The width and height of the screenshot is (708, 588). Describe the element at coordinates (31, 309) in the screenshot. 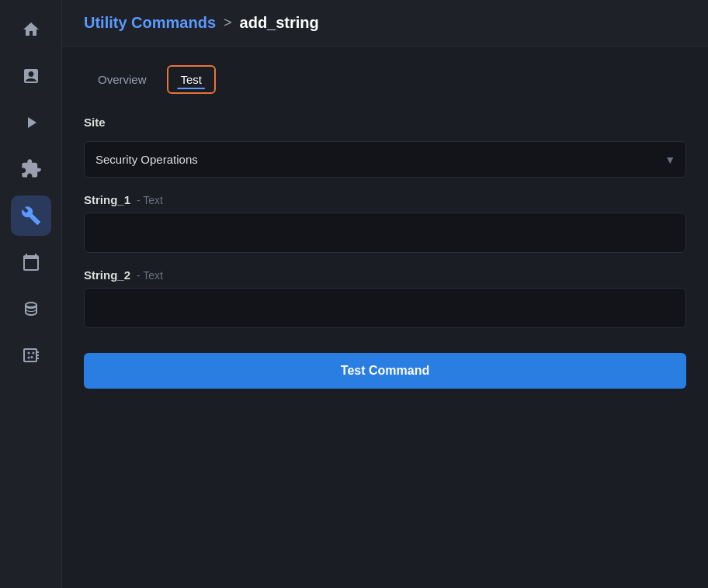

I see `sidebar-item-database` at that location.